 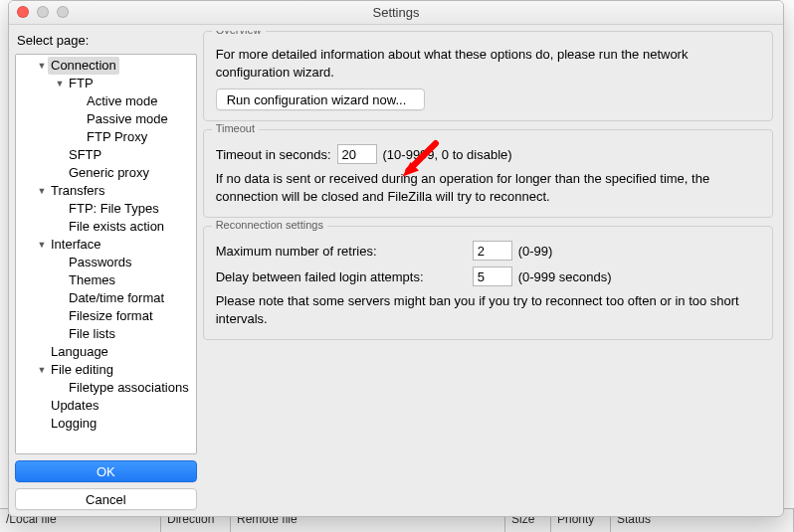 What do you see at coordinates (488, 64) in the screenshot?
I see `overview-text: For more detailed information about what…` at bounding box center [488, 64].